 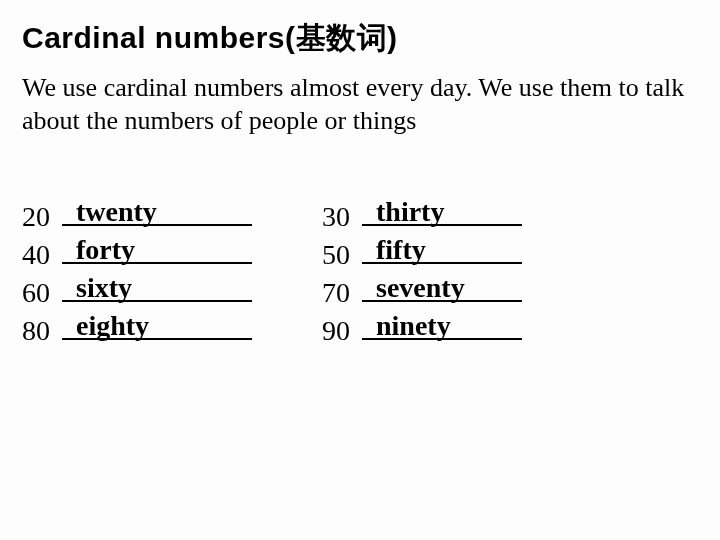 What do you see at coordinates (414, 326) in the screenshot?
I see `word-ninety: ninety` at bounding box center [414, 326].